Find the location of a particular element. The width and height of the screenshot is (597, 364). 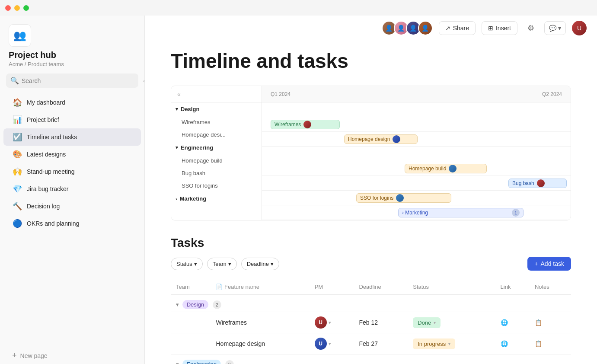

deadline-filter-label: Deadline is located at coordinates (258, 264).